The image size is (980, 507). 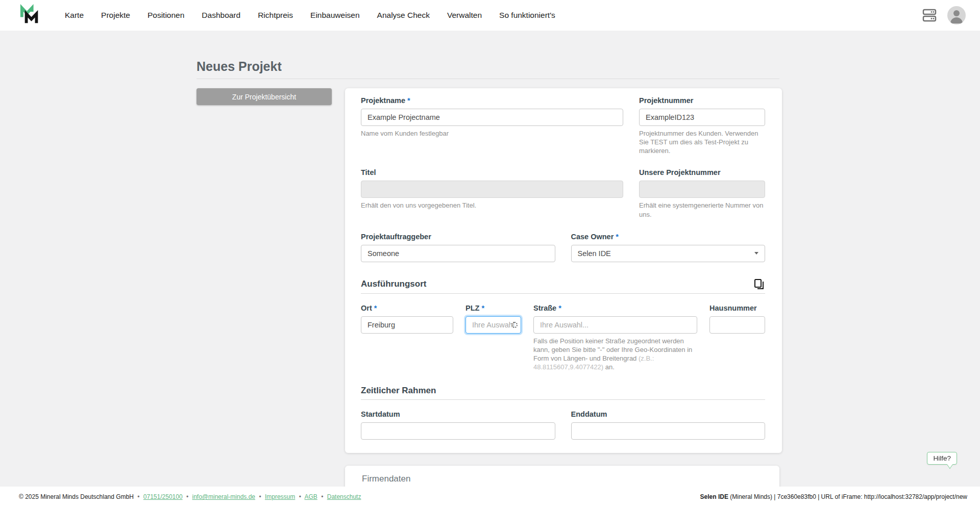 I want to click on projektname-hint: Name vom Kunden festlegbar, so click(x=492, y=134).